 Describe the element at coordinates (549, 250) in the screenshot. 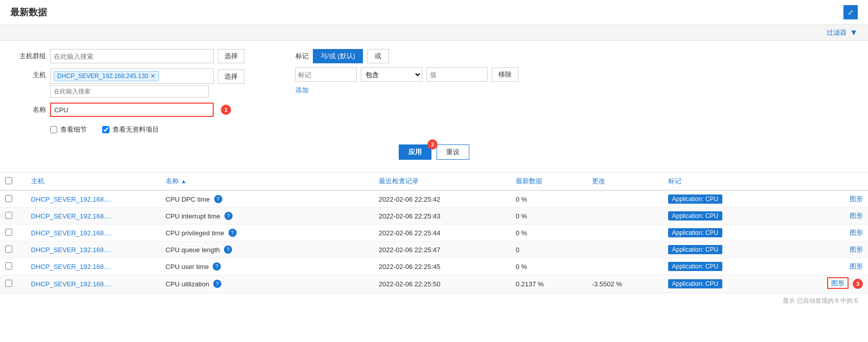

I see `row-latest-data-3: 0` at that location.